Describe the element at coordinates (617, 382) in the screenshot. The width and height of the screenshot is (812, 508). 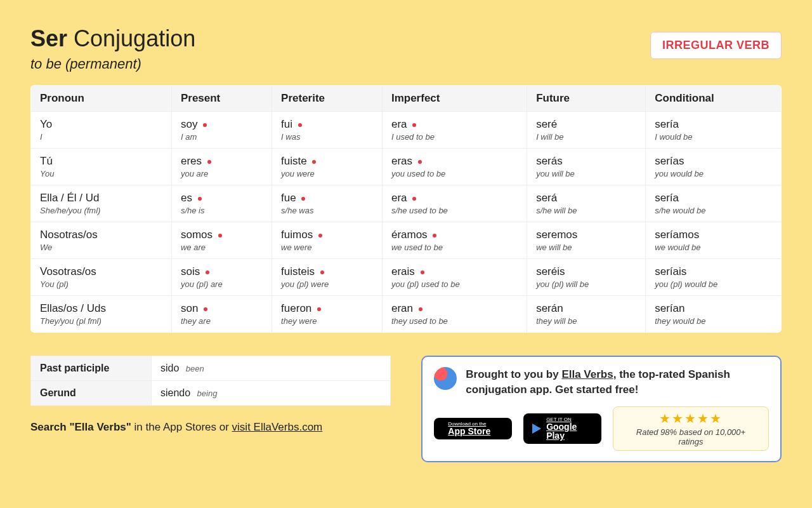
I see `promo-text: Brought to you by Ella Verbs, the top-ra…` at that location.